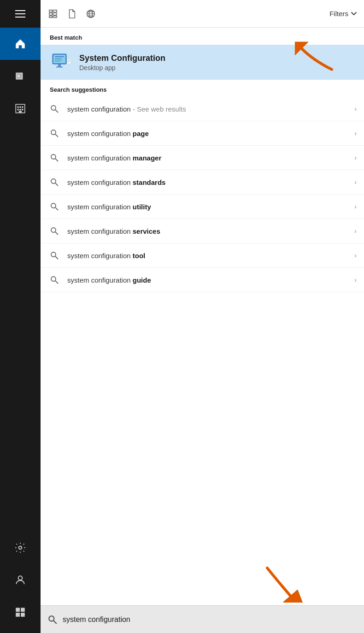 Image resolution: width=364 pixels, height=633 pixels. What do you see at coordinates (202, 231) in the screenshot?
I see `suggestion-item-5: system configuration services ›` at bounding box center [202, 231].